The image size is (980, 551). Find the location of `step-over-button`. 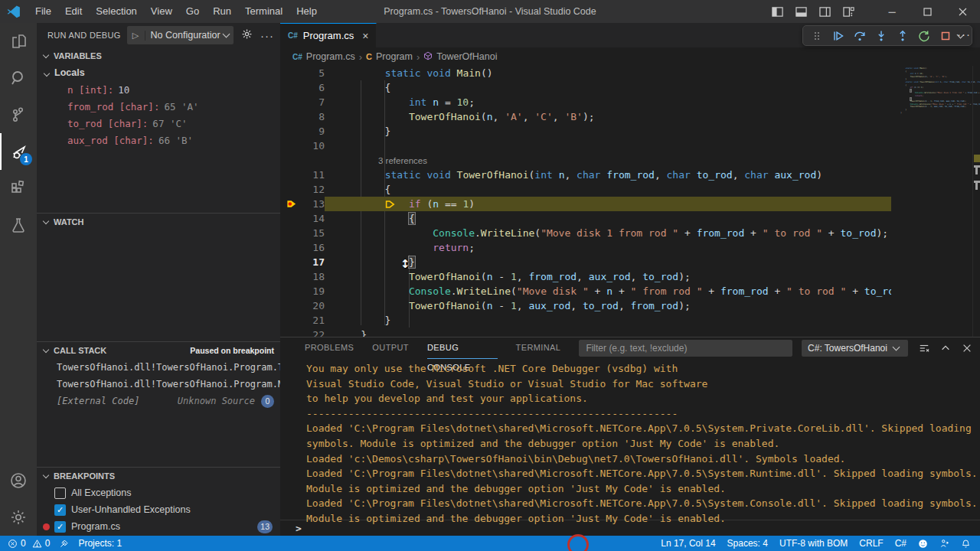

step-over-button is located at coordinates (860, 36).